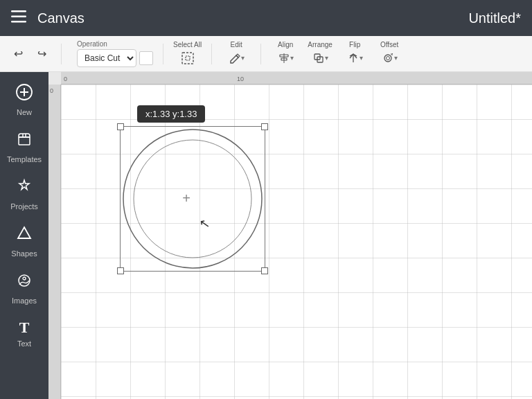 The width and height of the screenshot is (532, 399). Describe the element at coordinates (285, 44) in the screenshot. I see `align-label: Align` at that location.